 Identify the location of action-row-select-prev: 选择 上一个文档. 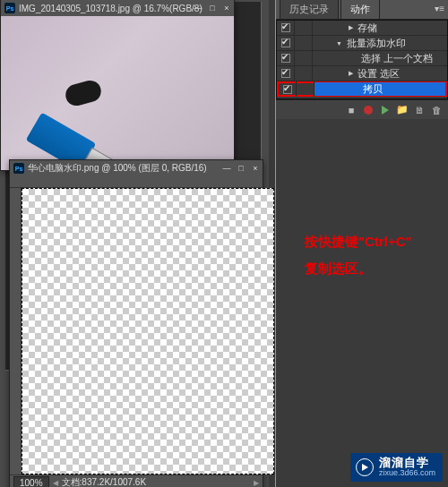
(362, 59).